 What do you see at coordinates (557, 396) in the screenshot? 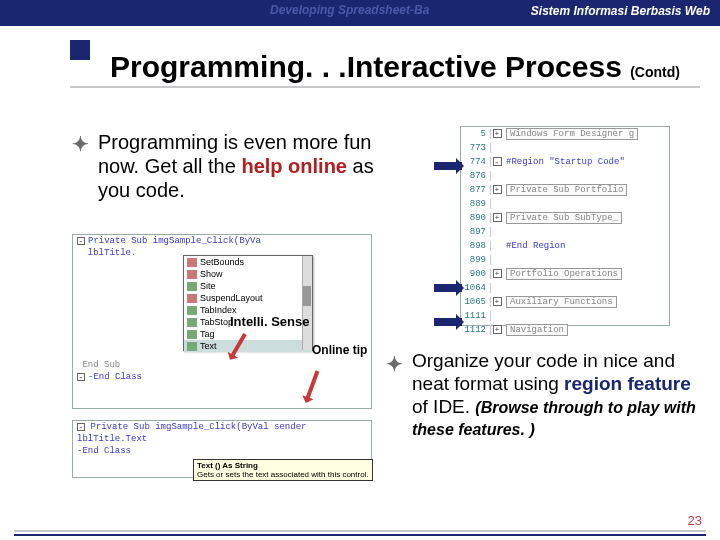
I see `bullet-right: ✦ Organize your code in nice and neat fo…` at bounding box center [557, 396].